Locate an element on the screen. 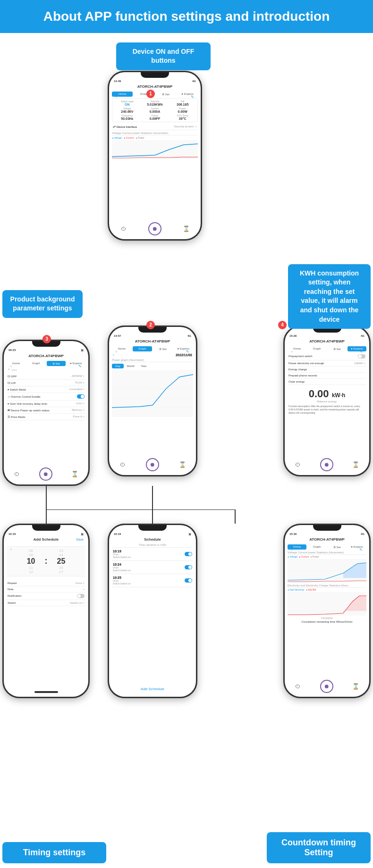 Image resolution: width=373 pixels, height=868 pixels. notification-item: Notification is located at coordinates (46, 596).